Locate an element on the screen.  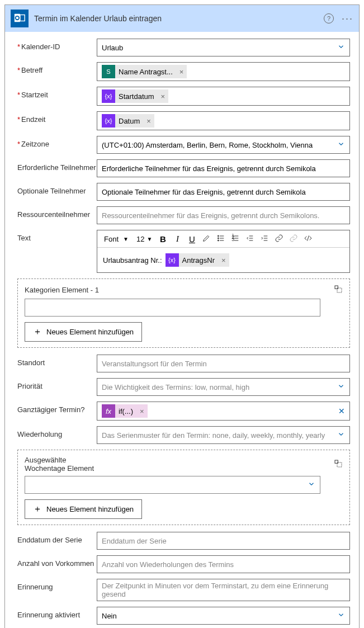
card-title: Termin im Kalender Urlaub eintragen is located at coordinates (176, 18).